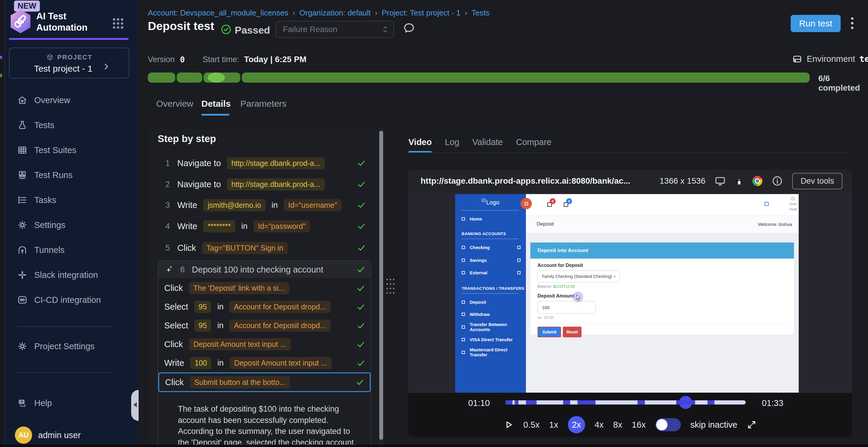 This screenshot has height=447, width=868. Describe the element at coordinates (491, 234) in the screenshot. I see `bank-section-banking: BANKING ACCOUNTS` at that location.